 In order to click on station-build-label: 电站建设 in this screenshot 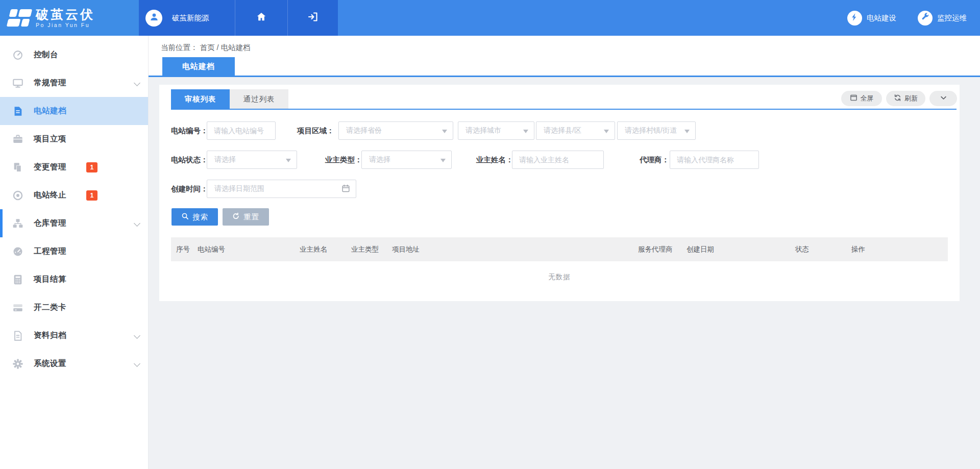, I will do `click(881, 18)`.